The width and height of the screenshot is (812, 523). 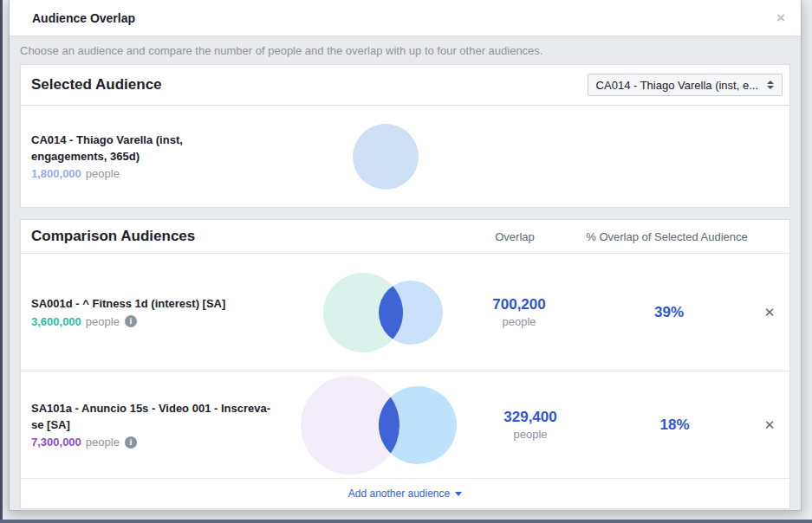 I want to click on page-background-bottom-edge, so click(x=406, y=521).